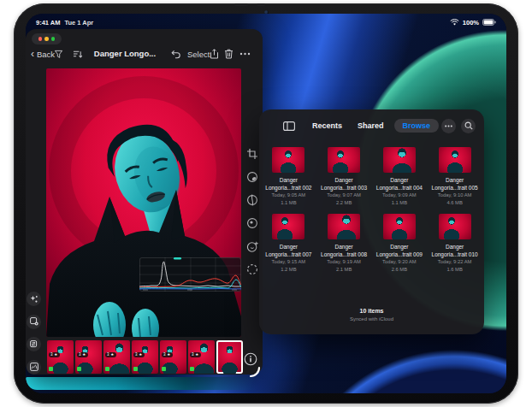 Image resolution: width=532 pixels, height=407 pixels. What do you see at coordinates (252, 223) in the screenshot?
I see `selective-color-button` at bounding box center [252, 223].